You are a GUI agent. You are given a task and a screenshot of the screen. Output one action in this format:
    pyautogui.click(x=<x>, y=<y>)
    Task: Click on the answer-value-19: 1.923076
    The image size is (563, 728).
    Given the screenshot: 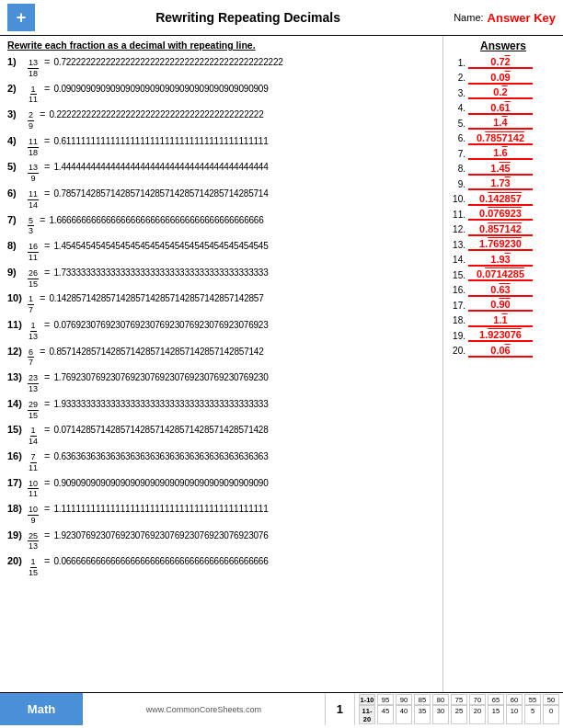 What is the action you would take?
    pyautogui.click(x=500, y=336)
    